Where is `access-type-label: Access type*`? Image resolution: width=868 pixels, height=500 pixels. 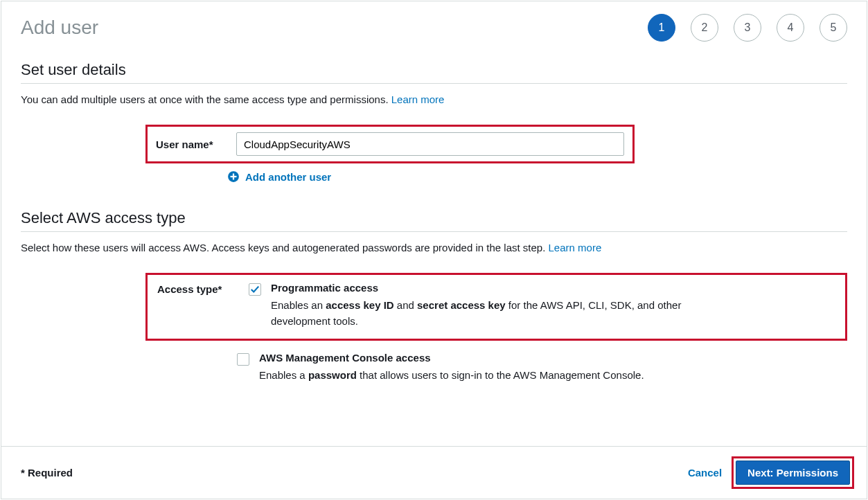
access-type-label: Access type* is located at coordinates (198, 288).